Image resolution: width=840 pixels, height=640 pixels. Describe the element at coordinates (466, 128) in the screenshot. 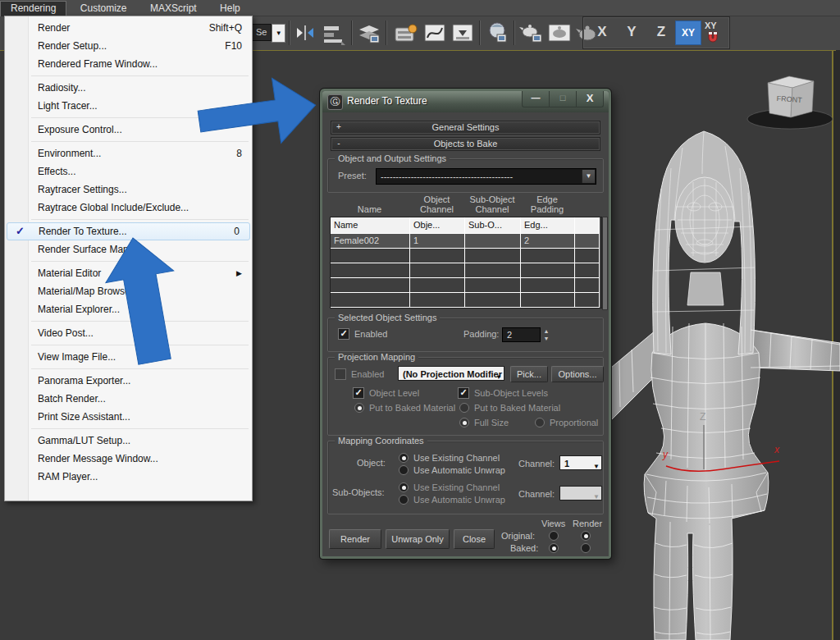

I see `rollout-general-settings: + General Settings` at that location.